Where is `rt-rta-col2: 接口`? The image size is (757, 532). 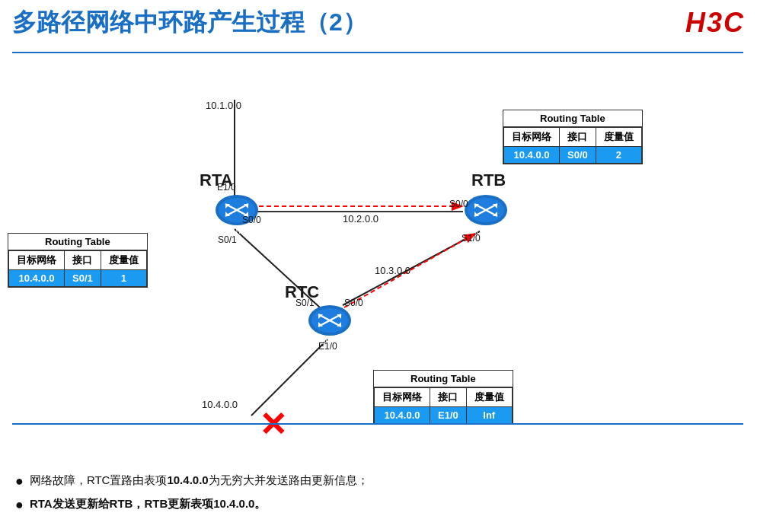
rt-rta-col2: 接口 is located at coordinates (83, 260).